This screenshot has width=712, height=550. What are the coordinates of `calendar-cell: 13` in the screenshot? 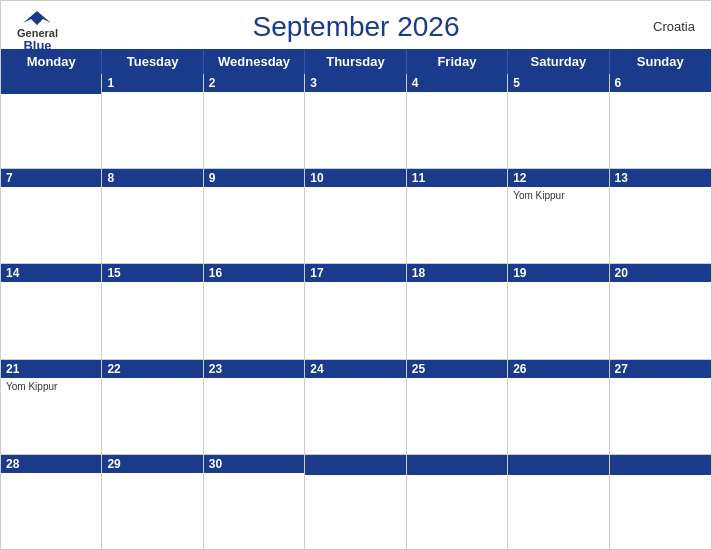 It's located at (660, 216).